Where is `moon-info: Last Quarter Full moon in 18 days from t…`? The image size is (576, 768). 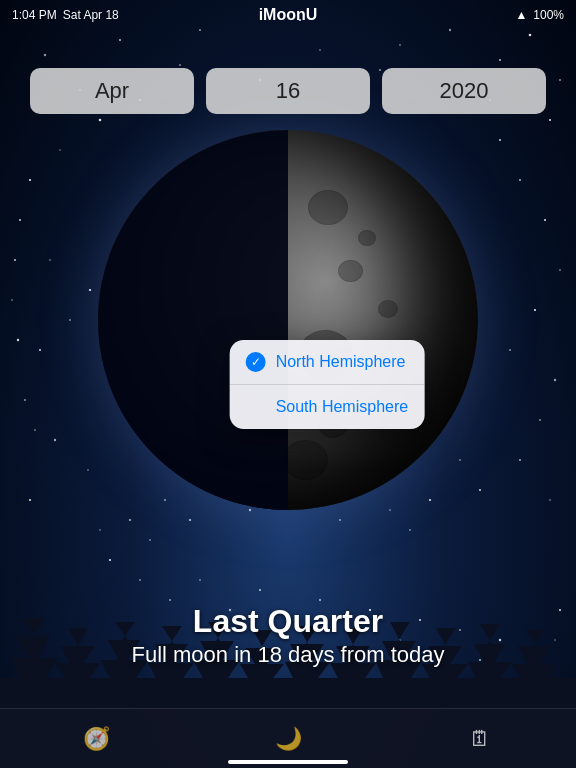 moon-info: Last Quarter Full moon in 18 days from t… is located at coordinates (288, 636).